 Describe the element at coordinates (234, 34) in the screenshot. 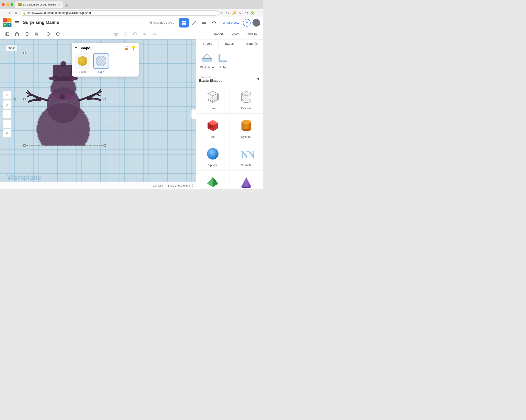

I see `export-button: Export` at that location.